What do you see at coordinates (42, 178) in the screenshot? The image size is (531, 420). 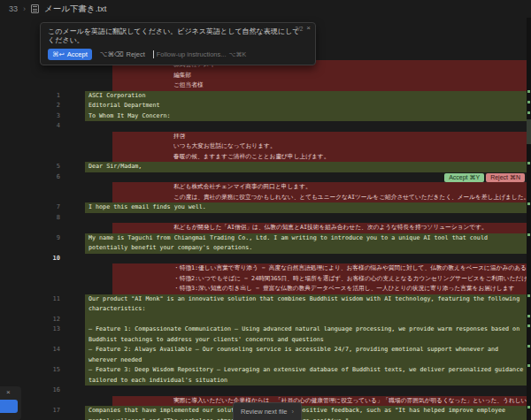 I see `line-number: 6` at bounding box center [42, 178].